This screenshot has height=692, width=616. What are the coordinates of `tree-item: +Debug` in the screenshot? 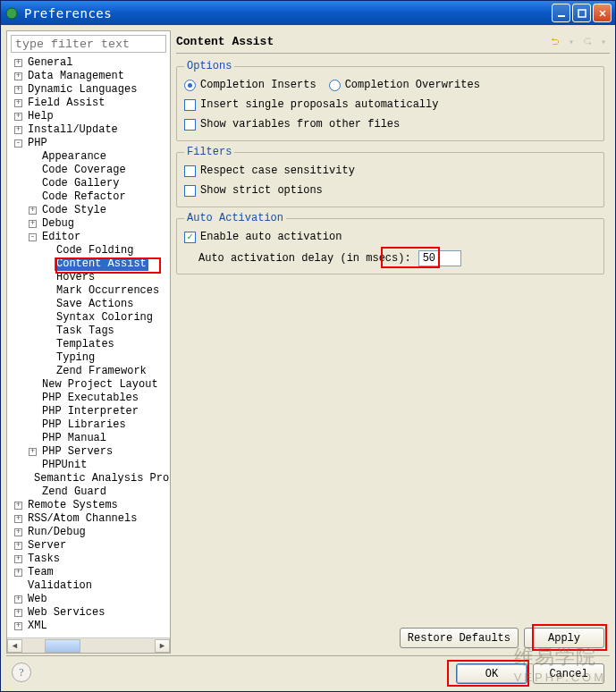 It's located at (89, 224).